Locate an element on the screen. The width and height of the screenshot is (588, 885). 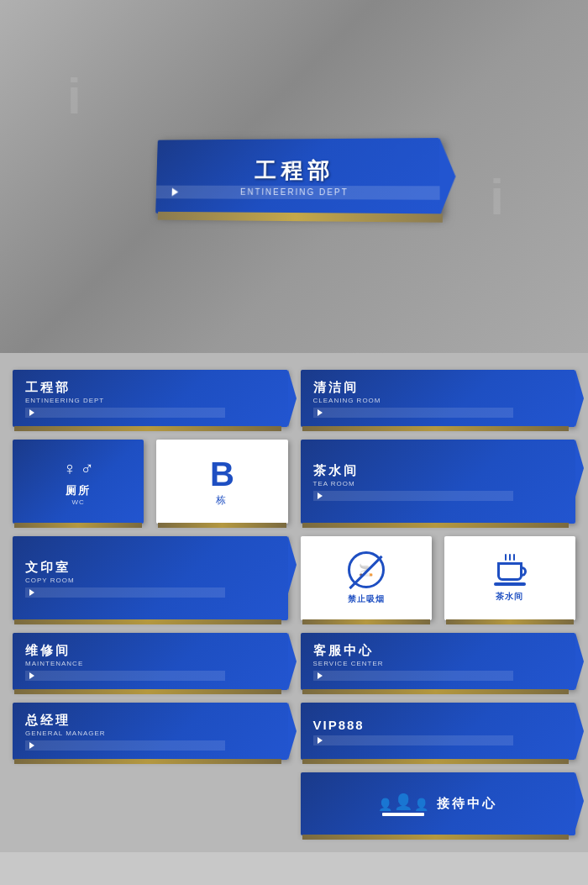
coffee-saucer is located at coordinates (510, 584).